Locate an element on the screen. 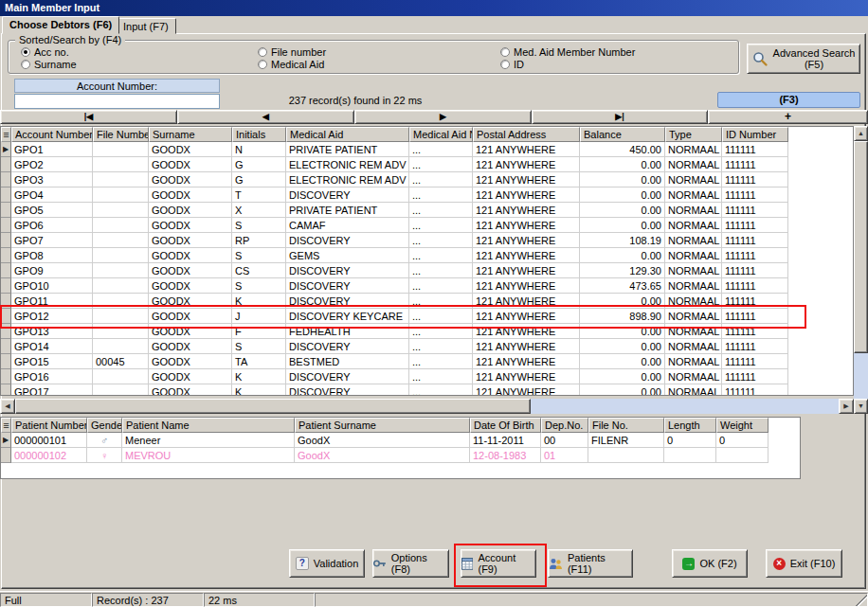  debtor-cell: GPO14 is located at coordinates (52, 347).